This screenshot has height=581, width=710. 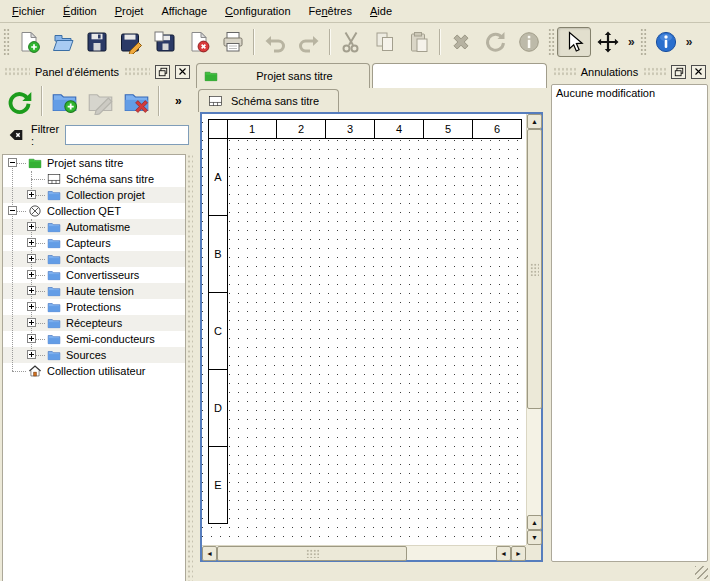 I want to click on reload-collections-button, so click(x=20, y=101).